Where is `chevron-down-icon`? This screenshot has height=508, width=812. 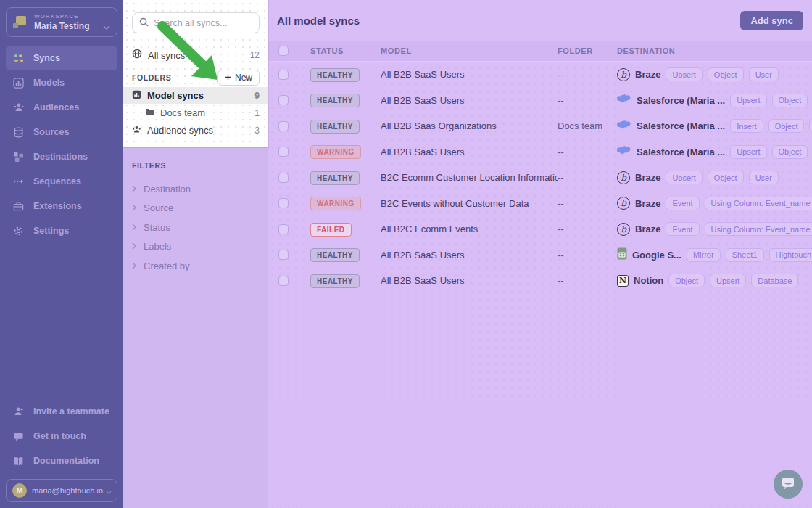 chevron-down-icon is located at coordinates (109, 491).